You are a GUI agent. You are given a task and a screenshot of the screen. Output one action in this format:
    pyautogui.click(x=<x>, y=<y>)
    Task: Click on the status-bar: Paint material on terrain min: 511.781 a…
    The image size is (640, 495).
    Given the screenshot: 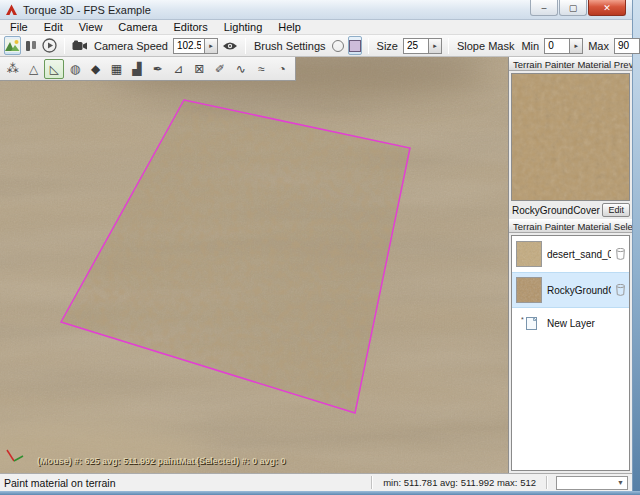 What is the action you would take?
    pyautogui.click(x=316, y=482)
    